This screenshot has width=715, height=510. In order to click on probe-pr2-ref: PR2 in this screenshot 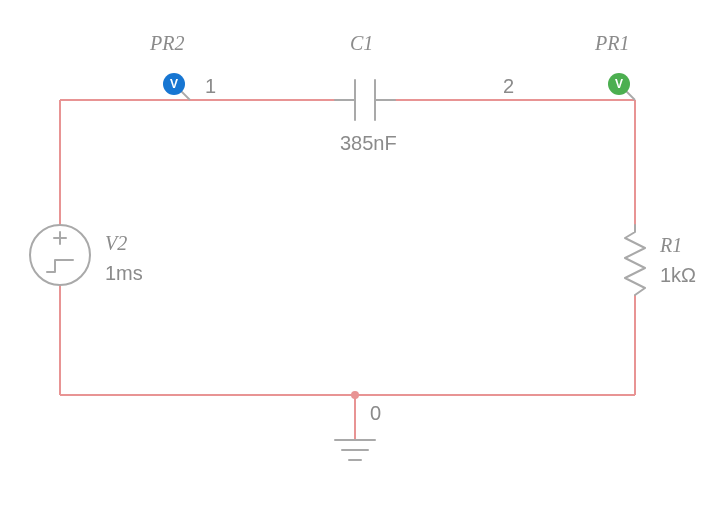, I will do `click(166, 43)`.